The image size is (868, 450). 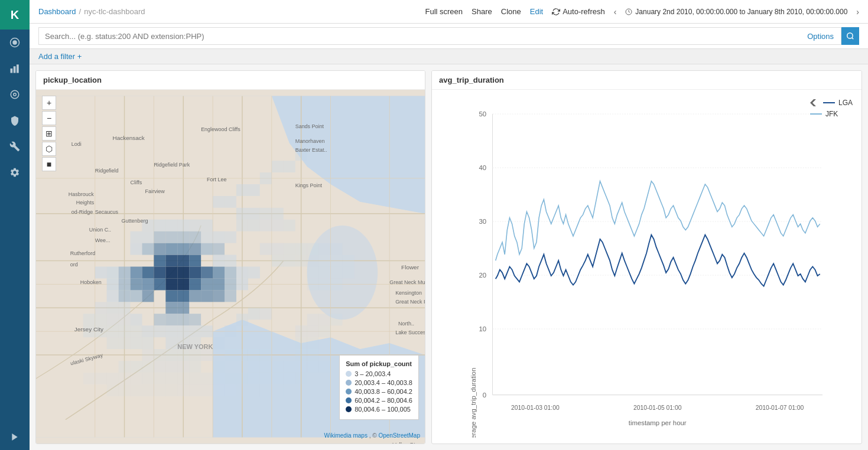 What do you see at coordinates (616, 12) in the screenshot?
I see `time-prev-arrow: ‹` at bounding box center [616, 12].